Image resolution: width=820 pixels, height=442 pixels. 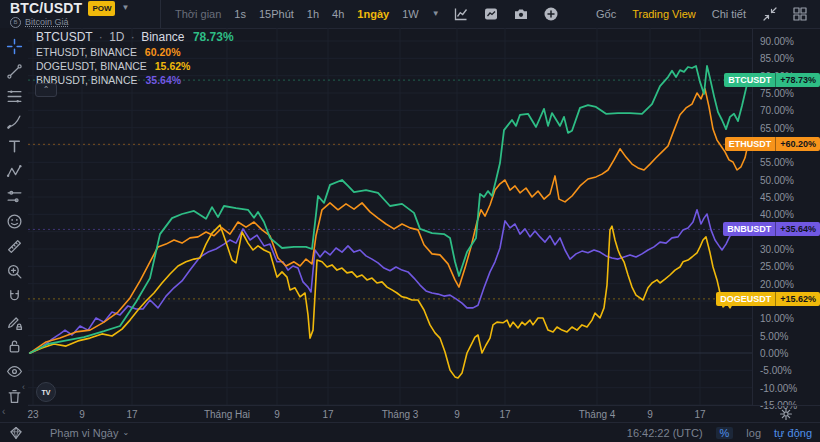 What do you see at coordinates (162, 37) in the screenshot?
I see `legend-main-exchange: Binance` at bounding box center [162, 37].